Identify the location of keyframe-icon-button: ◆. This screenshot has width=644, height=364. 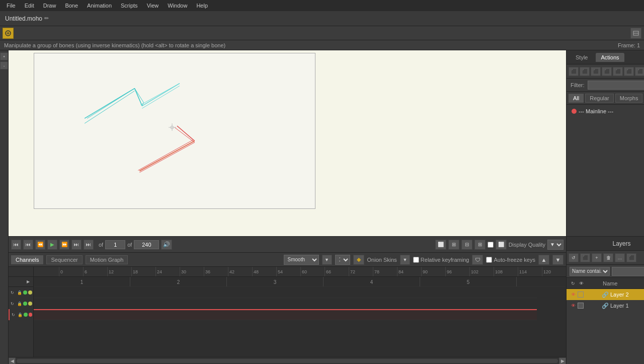
(359, 260).